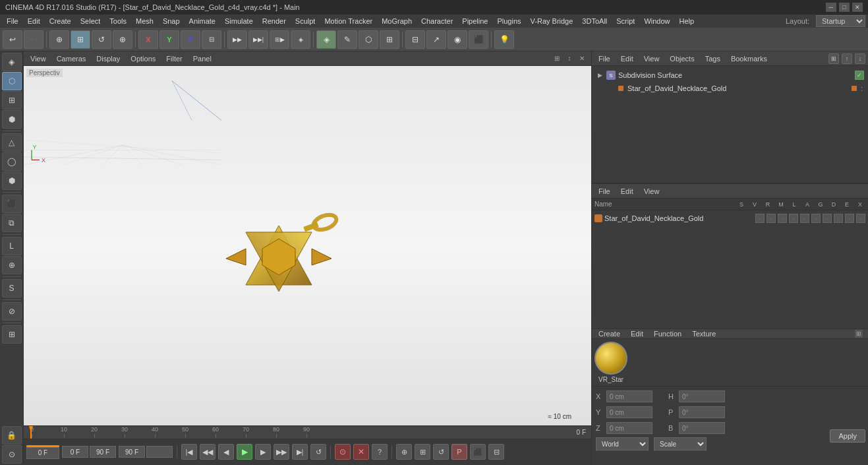 This screenshot has width=868, height=465. I want to click on obj-menu-edit: Edit, so click(627, 59).